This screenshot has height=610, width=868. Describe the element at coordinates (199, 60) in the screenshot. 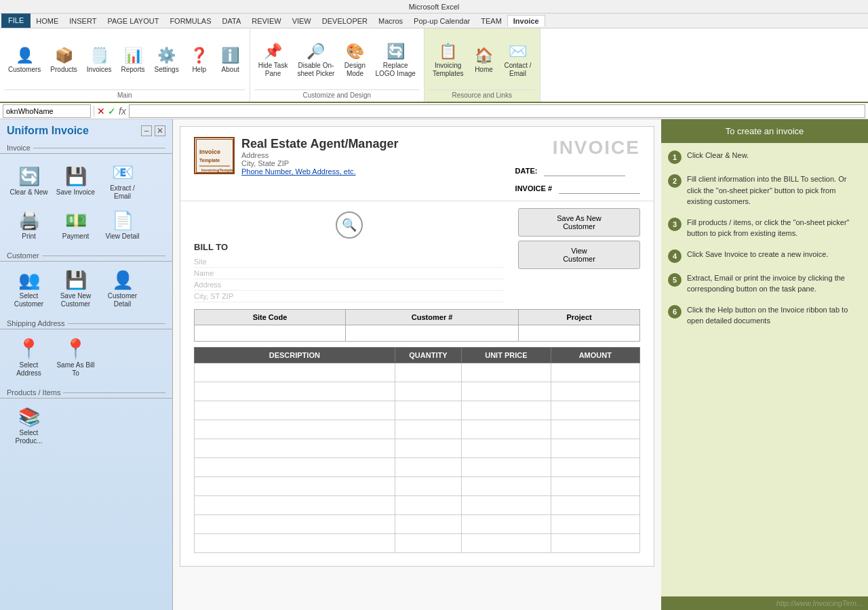

I see `help-button: ❓ Help` at that location.